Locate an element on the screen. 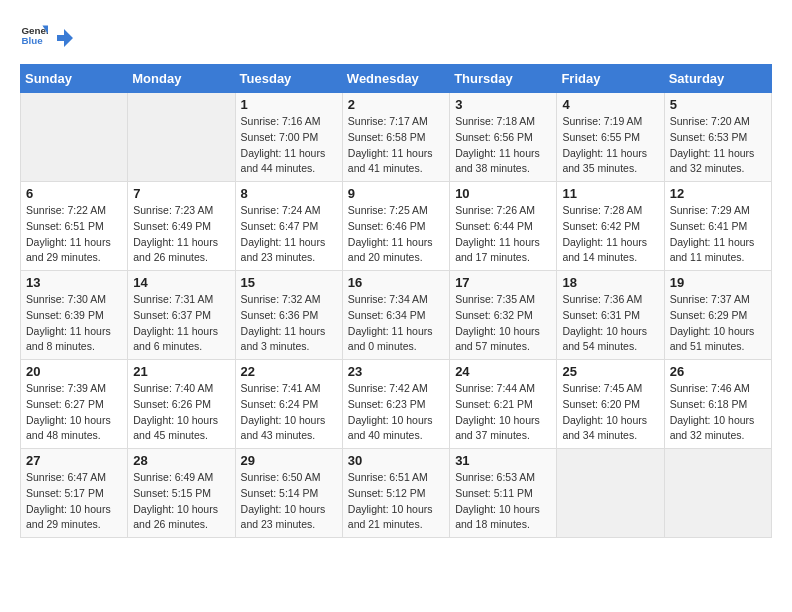 The image size is (792, 612). calendar-cell: 20Sunrise: 7:39 AMSunset: 6:27 PMDayligh… is located at coordinates (74, 404).